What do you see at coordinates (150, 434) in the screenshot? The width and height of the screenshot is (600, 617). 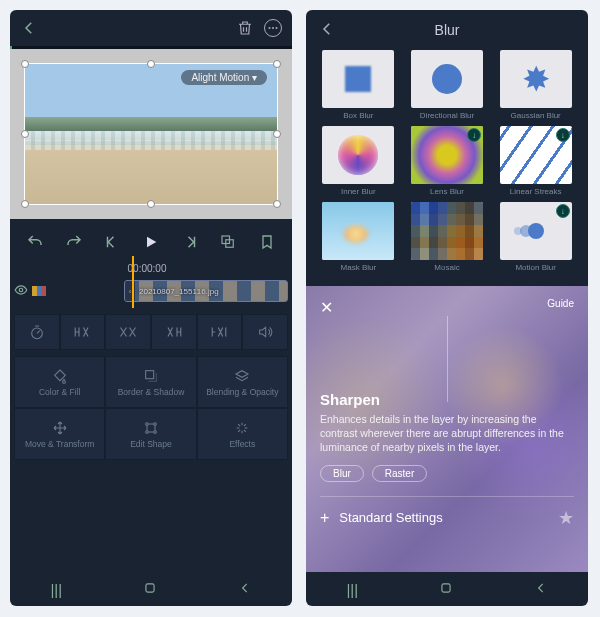 I see `edit-shape-button: Edit Shape` at bounding box center [150, 434].